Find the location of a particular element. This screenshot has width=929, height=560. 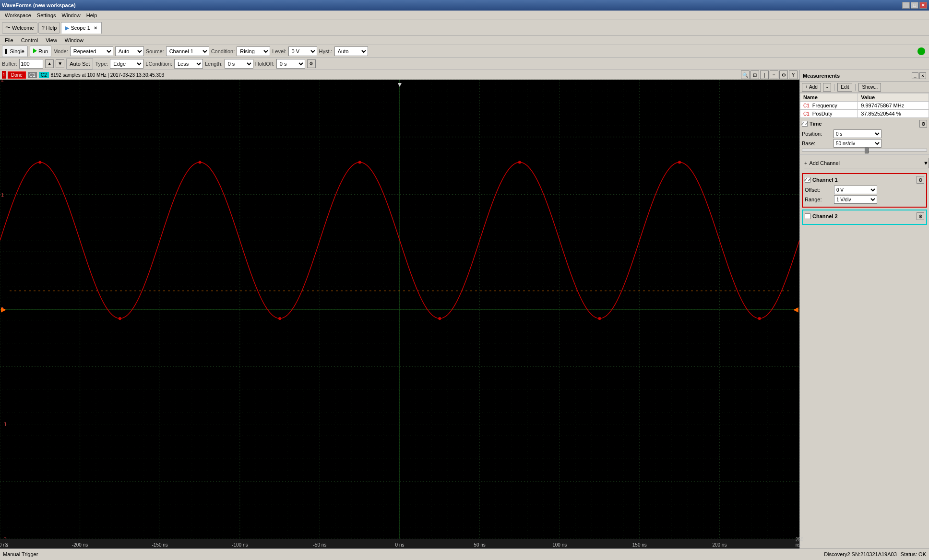

add-icon: + is located at coordinates (807, 87).